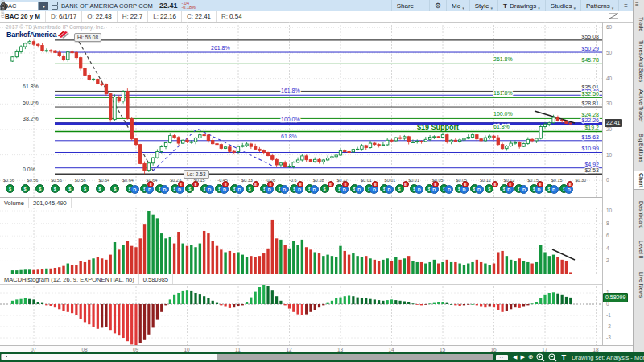 This screenshot has width=644, height=362. Describe the element at coordinates (169, 6) in the screenshot. I see `last-price: 22.41` at that location.